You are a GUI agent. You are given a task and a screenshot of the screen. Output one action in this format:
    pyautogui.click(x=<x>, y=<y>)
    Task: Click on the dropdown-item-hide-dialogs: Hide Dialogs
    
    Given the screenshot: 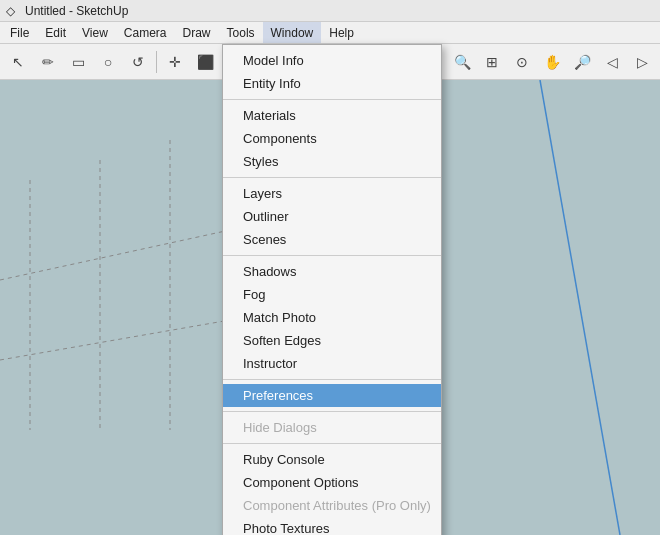 What is the action you would take?
    pyautogui.click(x=332, y=428)
    